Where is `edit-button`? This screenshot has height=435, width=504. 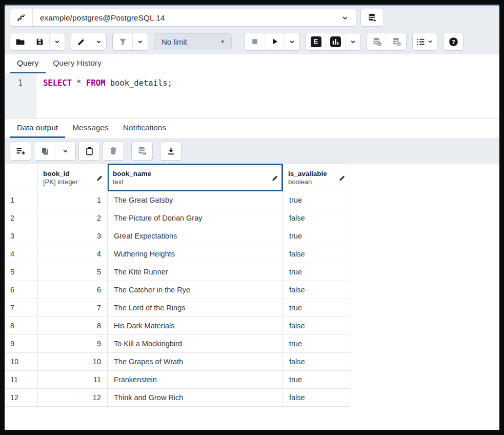 edit-button is located at coordinates (81, 42).